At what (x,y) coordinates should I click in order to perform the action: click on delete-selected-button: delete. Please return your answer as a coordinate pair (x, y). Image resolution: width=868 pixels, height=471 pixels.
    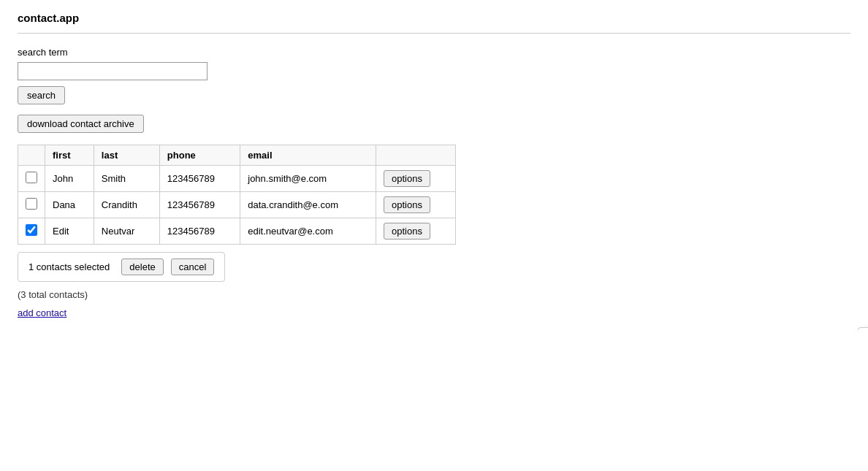
    Looking at the image, I should click on (142, 267).